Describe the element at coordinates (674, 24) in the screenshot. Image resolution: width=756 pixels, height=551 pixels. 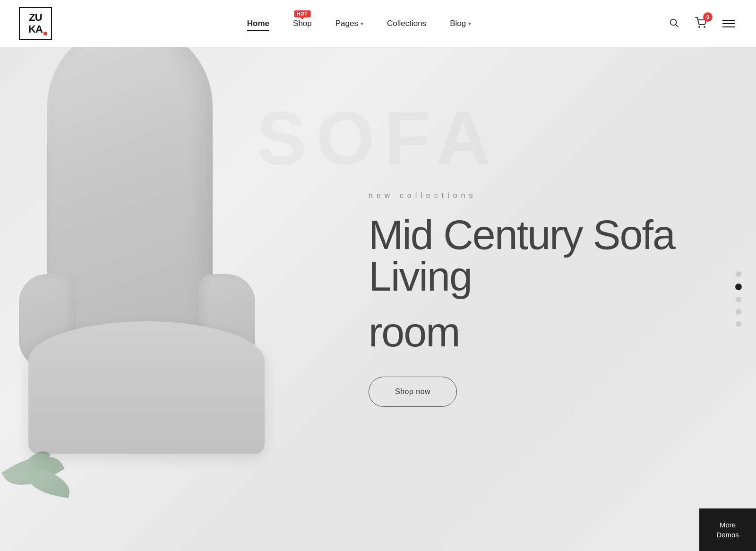
I see `search-button` at that location.